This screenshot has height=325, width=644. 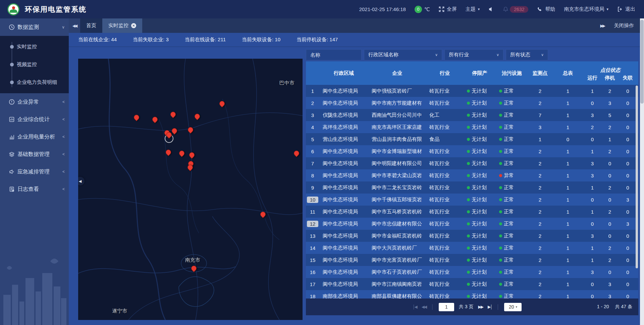 I want to click on table-row: 7 阆中生态环境局 阆中明阳建材有限公司 砖瓦行业 无计划 正常 2 1 3 0…, so click(x=472, y=163).